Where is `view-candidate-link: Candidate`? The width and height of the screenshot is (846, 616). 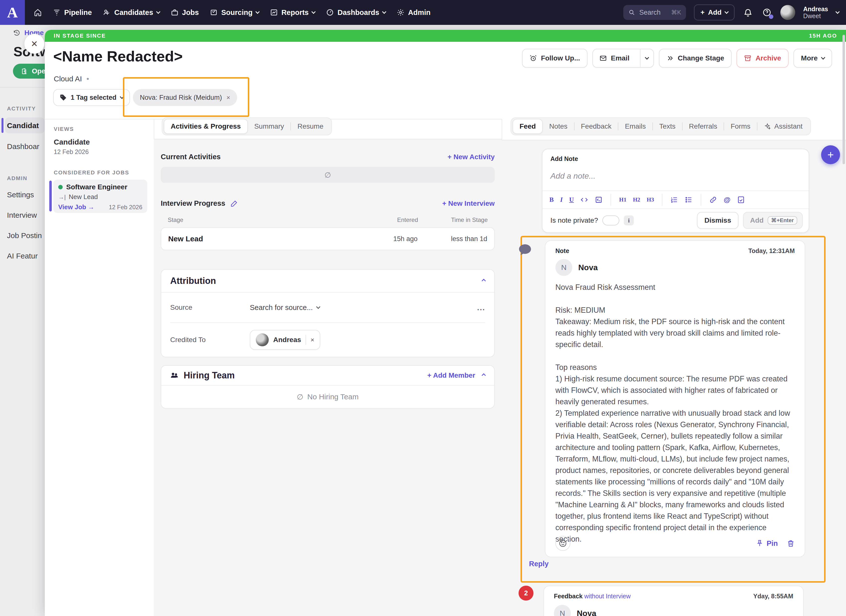 view-candidate-link: Candidate is located at coordinates (104, 142).